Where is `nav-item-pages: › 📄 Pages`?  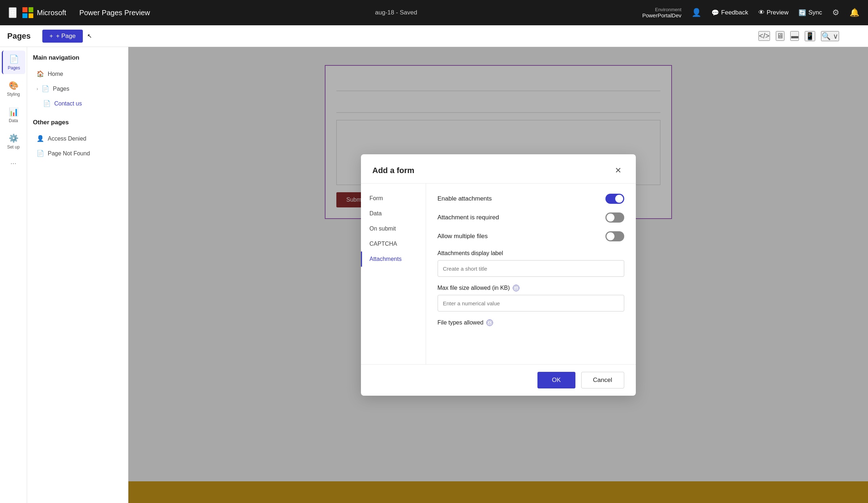 nav-item-pages: › 📄 Pages is located at coordinates (77, 89).